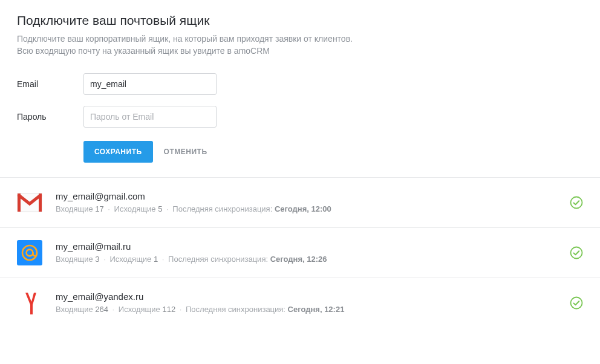 The image size is (600, 364). I want to click on sync-time: Сегодня, 12:00, so click(303, 209).